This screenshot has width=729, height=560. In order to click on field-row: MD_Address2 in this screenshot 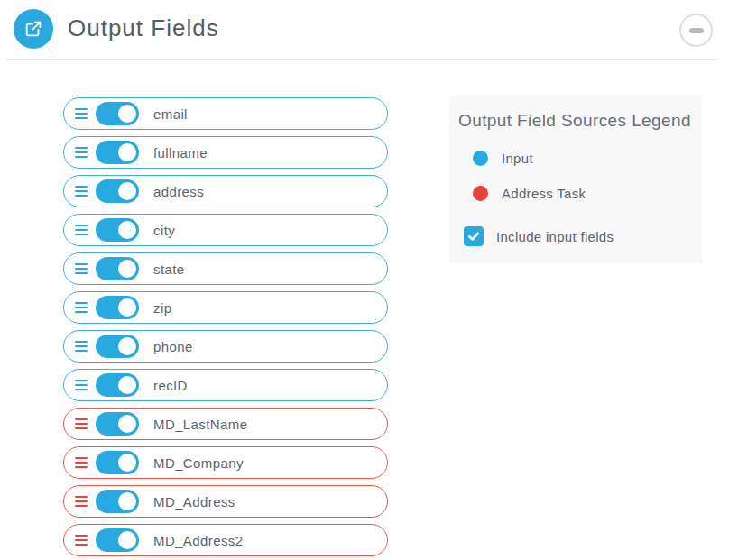, I will do `click(226, 540)`.